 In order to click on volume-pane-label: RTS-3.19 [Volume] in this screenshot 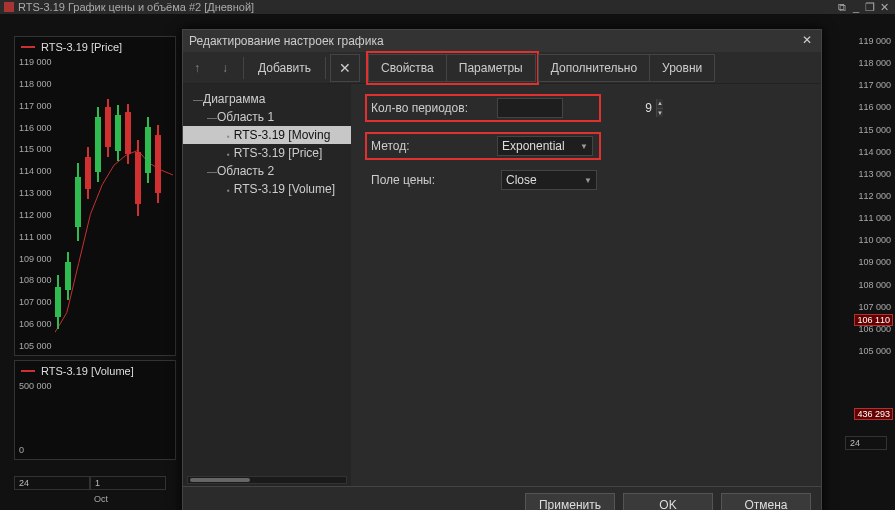, I will do `click(78, 371)`.